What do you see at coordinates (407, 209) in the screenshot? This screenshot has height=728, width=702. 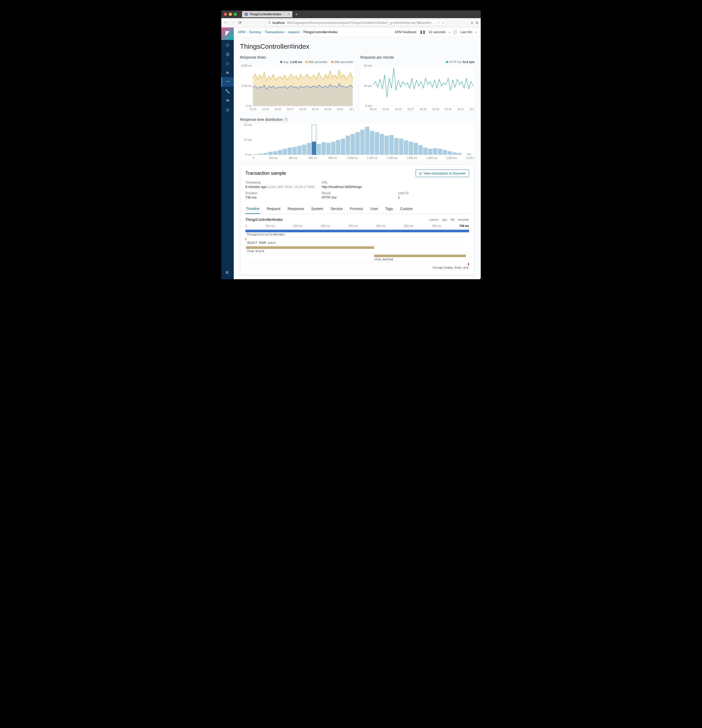 I see `tab-custom: Custom` at bounding box center [407, 209].